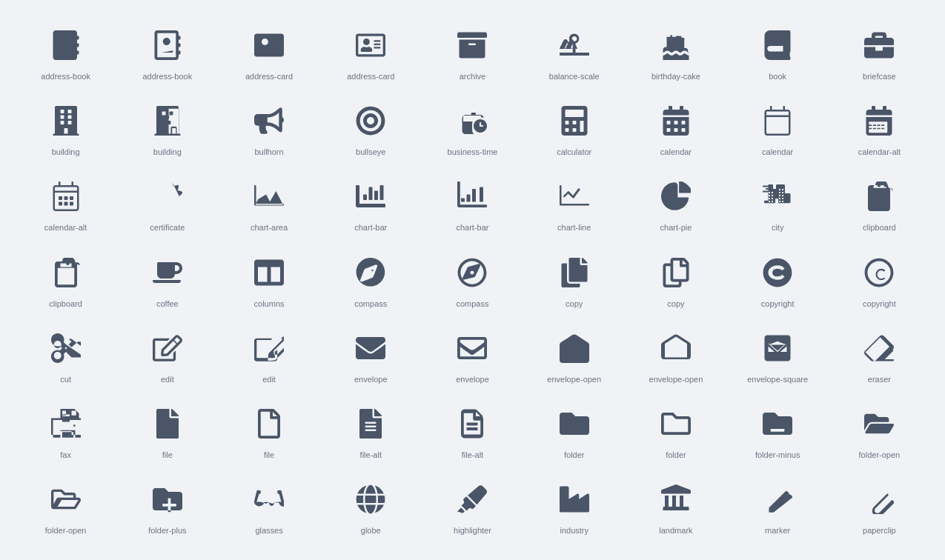 The width and height of the screenshot is (945, 560). Describe the element at coordinates (676, 153) in the screenshot. I see `calendar-solid-label: calendar` at that location.